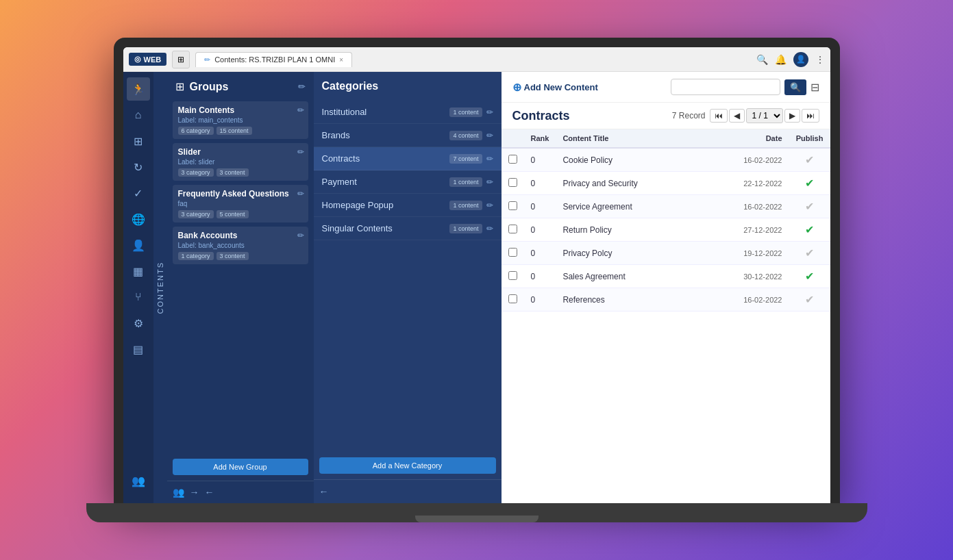 The image size is (953, 560). What do you see at coordinates (781, 60) in the screenshot?
I see `bell-icon: 🔔` at bounding box center [781, 60].